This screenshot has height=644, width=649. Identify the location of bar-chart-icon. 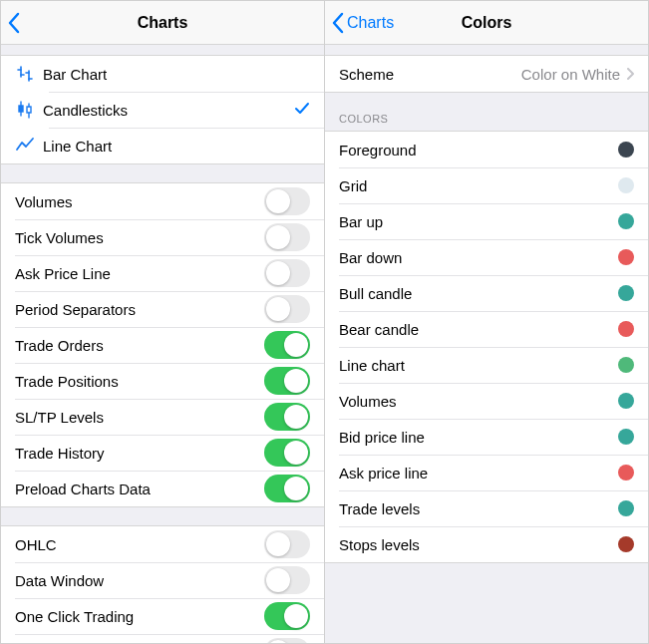
(29, 74).